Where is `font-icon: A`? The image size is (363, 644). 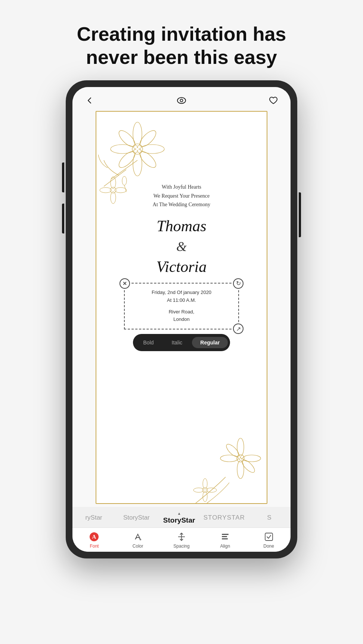
font-icon: A is located at coordinates (94, 537).